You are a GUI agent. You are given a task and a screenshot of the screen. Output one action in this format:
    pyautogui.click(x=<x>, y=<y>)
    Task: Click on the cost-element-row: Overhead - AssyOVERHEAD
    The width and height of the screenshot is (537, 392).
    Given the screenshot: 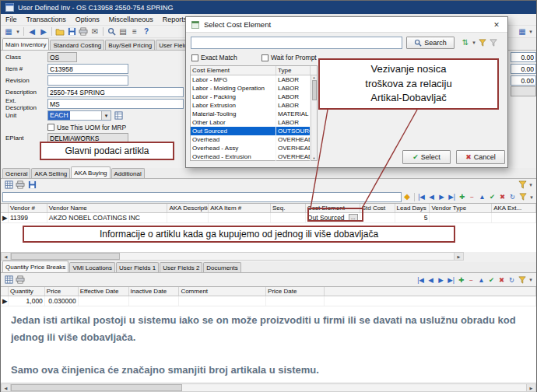 What is the action you would take?
    pyautogui.click(x=254, y=148)
    